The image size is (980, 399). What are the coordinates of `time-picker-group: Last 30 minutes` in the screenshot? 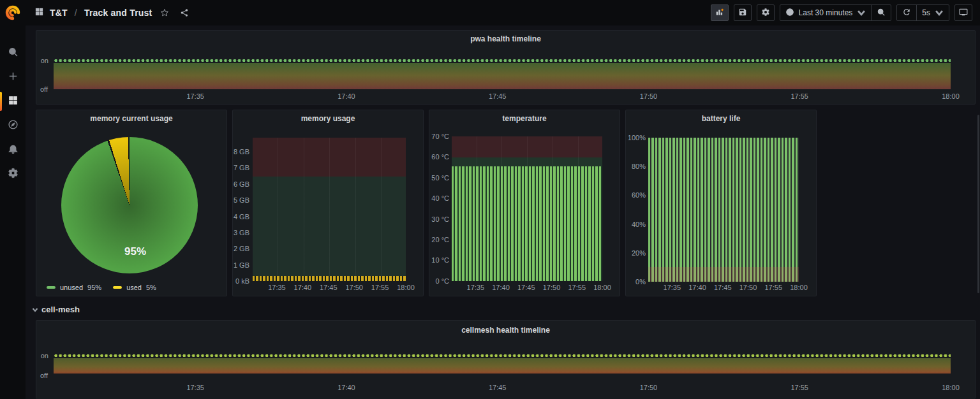 It's located at (836, 13).